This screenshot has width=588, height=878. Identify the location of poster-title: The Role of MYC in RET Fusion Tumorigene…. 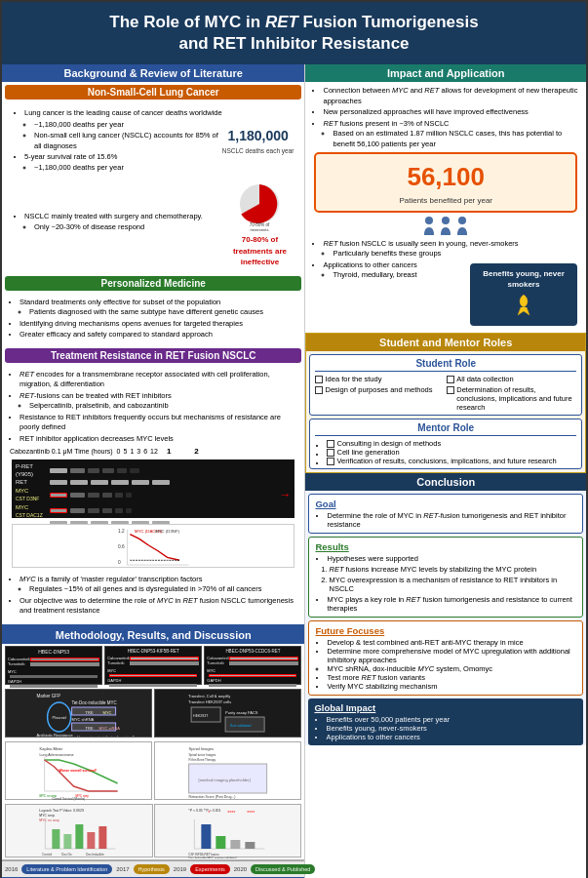
(294, 33).